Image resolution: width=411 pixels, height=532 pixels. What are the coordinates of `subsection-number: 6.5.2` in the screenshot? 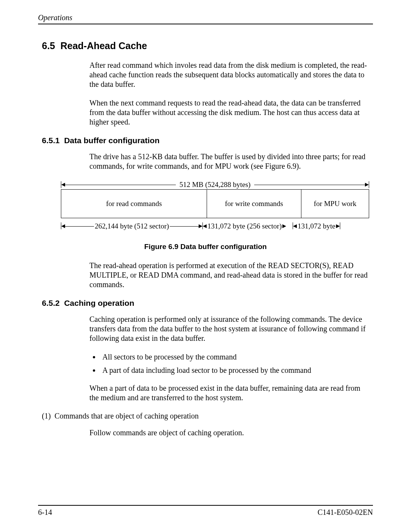 It's located at (51, 303).